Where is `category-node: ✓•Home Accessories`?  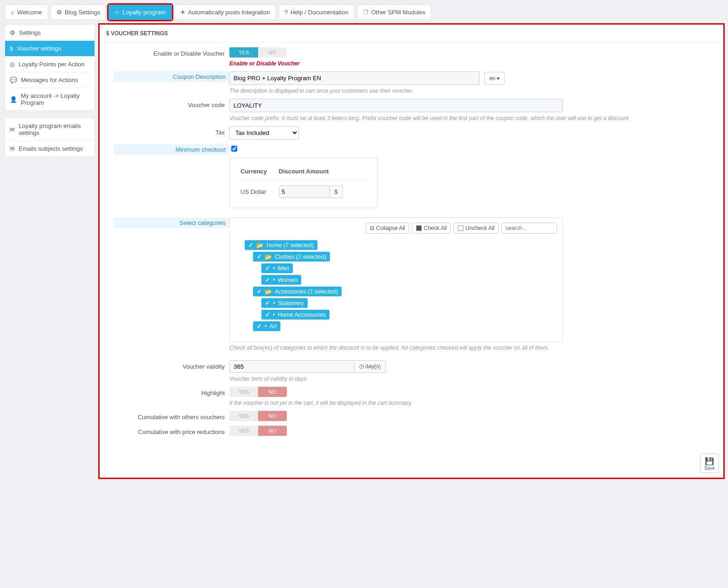
category-node: ✓•Home Accessories is located at coordinates (296, 314).